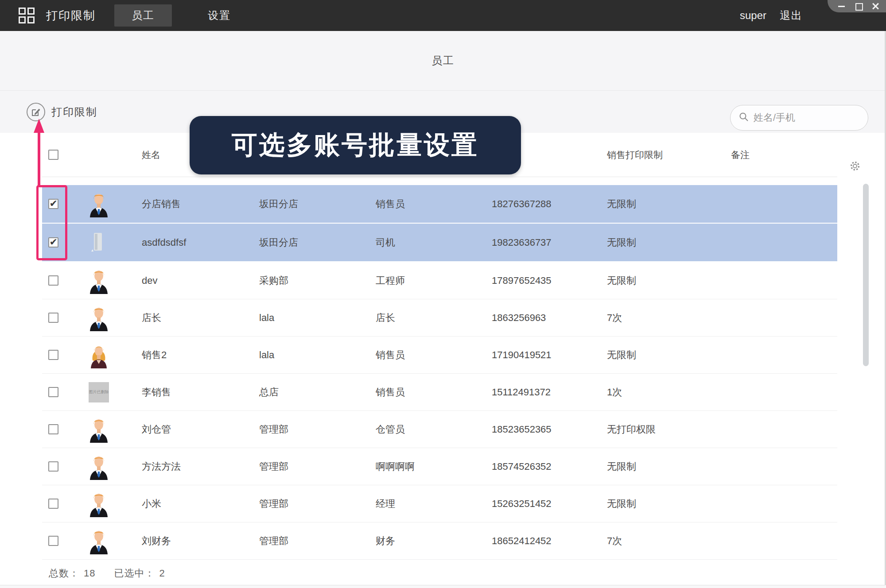  What do you see at coordinates (27, 15) in the screenshot?
I see `app-logo-icon` at bounding box center [27, 15].